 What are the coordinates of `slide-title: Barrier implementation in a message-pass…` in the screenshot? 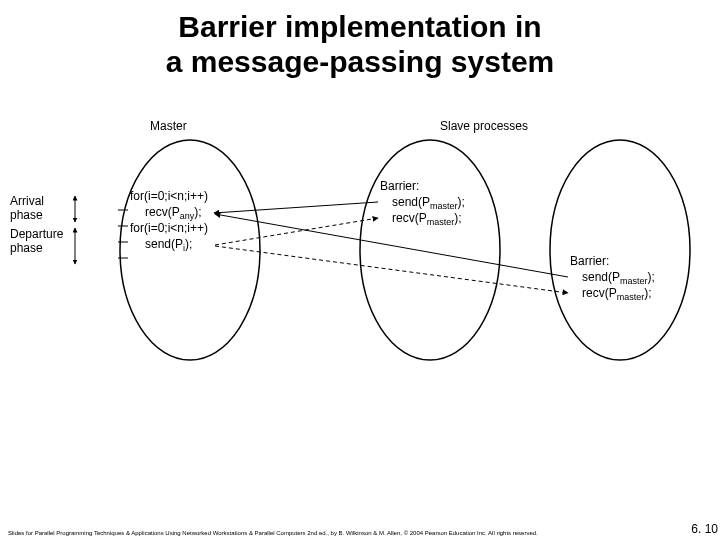 It's located at (360, 44).